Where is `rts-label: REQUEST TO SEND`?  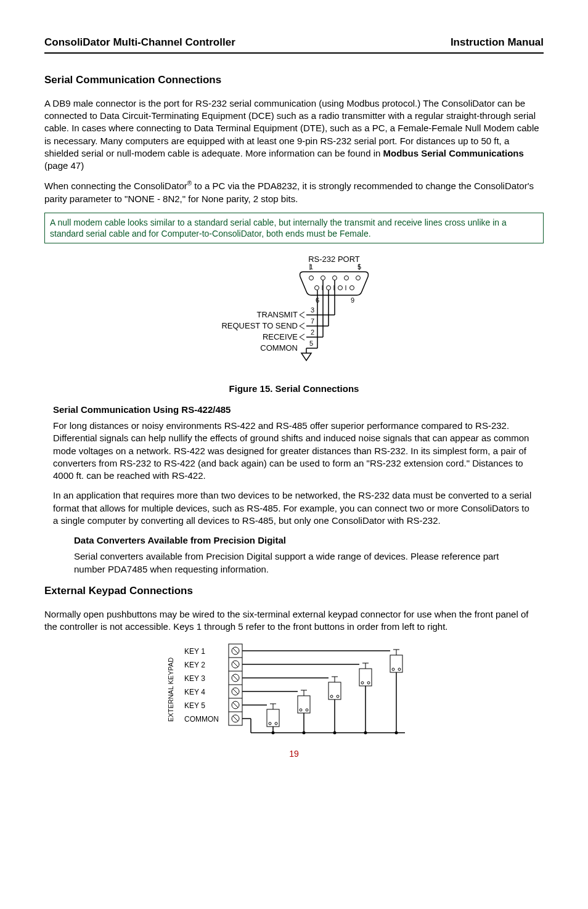 rts-label: REQUEST TO SEND is located at coordinates (259, 325).